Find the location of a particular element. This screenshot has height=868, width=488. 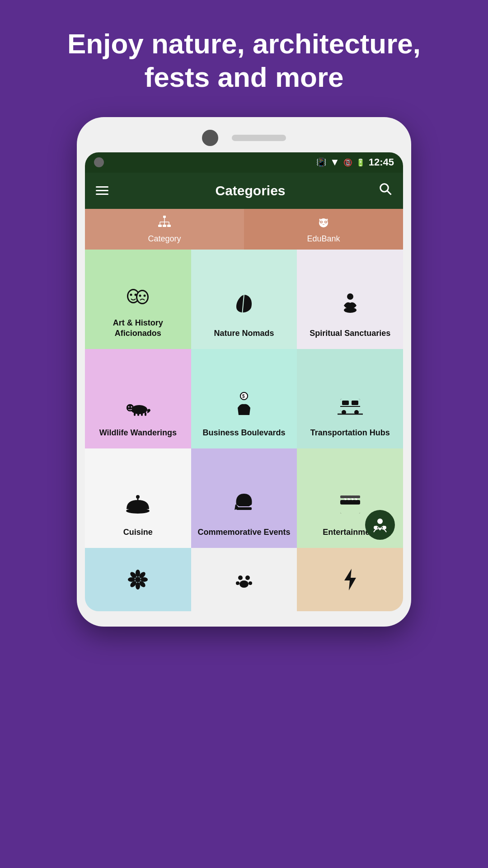

tab-edubank: EduBank is located at coordinates (324, 229).